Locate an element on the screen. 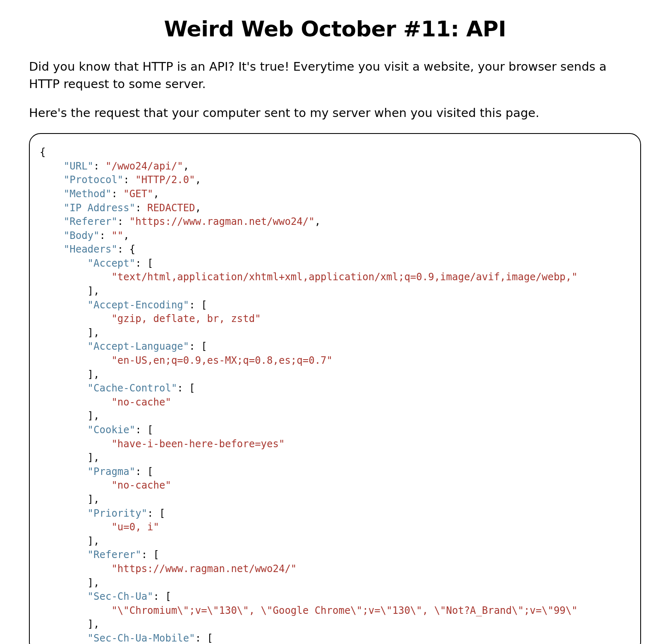 This screenshot has width=670, height=644. intro-paragraph-2: Here's the request that your computer se… is located at coordinates (335, 113).